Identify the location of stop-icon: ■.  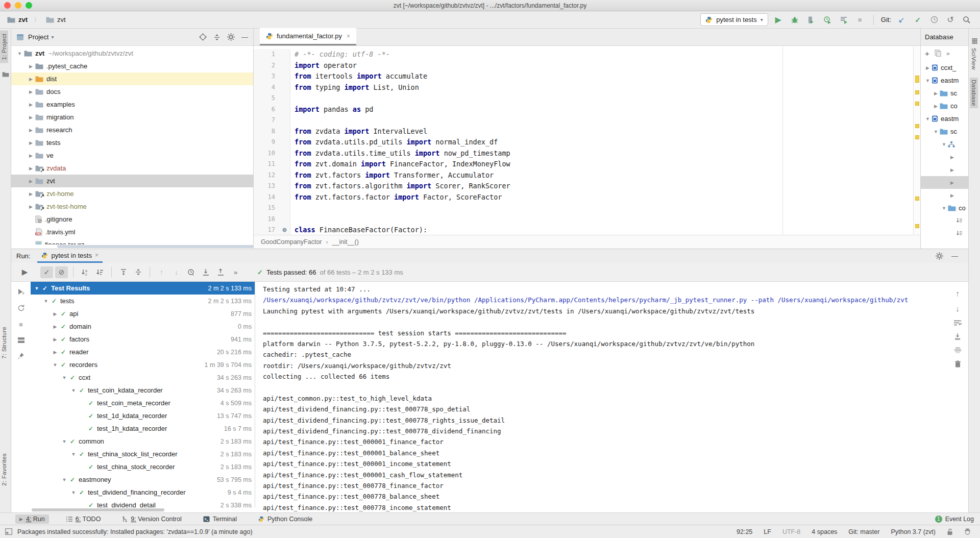
(21, 325).